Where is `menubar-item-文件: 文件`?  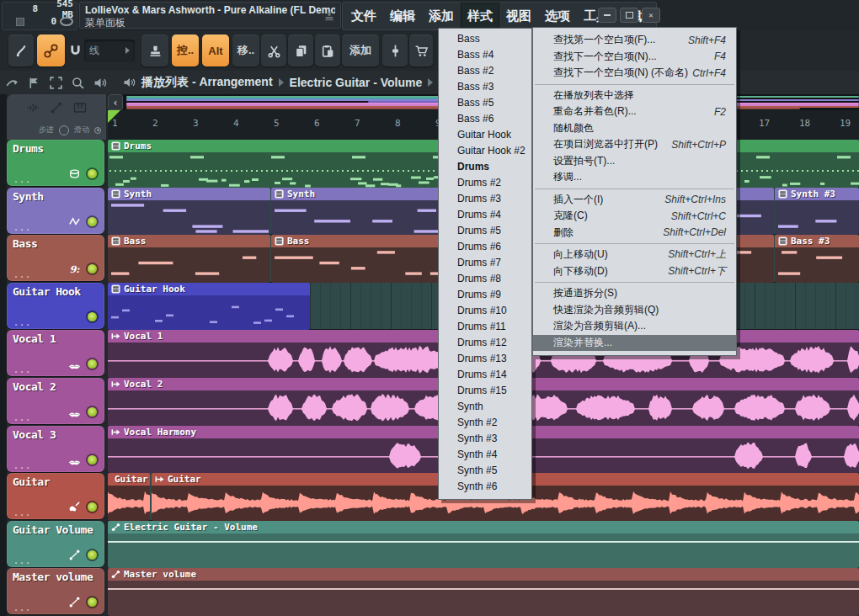 menubar-item-文件: 文件 is located at coordinates (364, 16).